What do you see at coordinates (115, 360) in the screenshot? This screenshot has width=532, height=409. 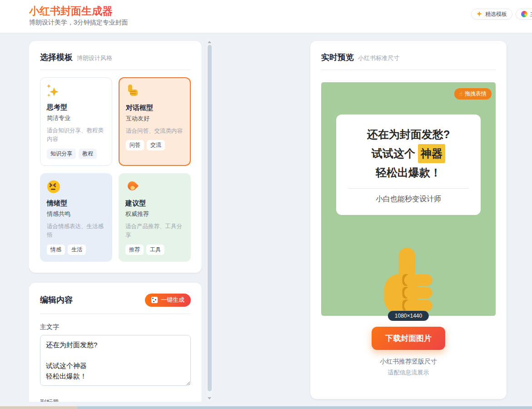 I see `main-text-input: 还在为封面发愁? 试试这个神器 轻松出爆款！` at bounding box center [115, 360].